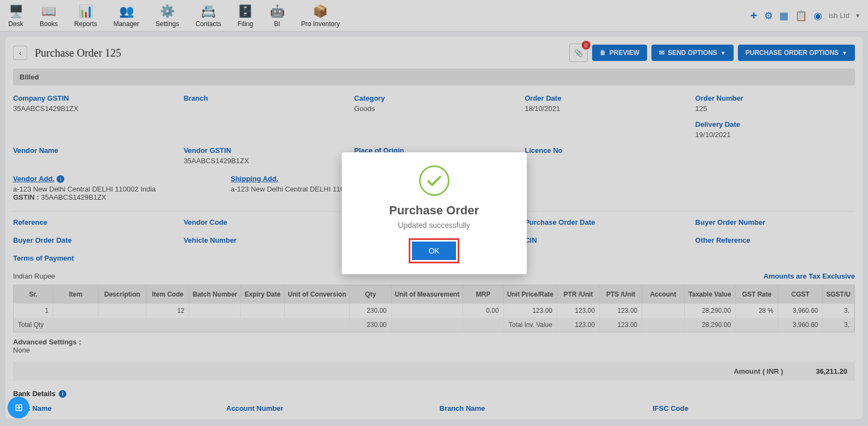  What do you see at coordinates (434, 181) in the screenshot?
I see `check-icon` at bounding box center [434, 181].